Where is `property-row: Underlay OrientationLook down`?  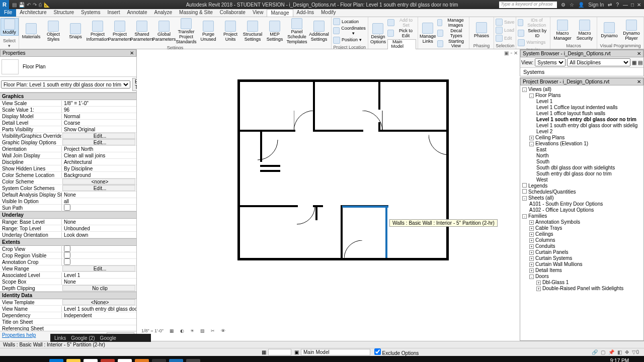
property-row: Underlay OrientationLook down is located at coordinates (68, 235).